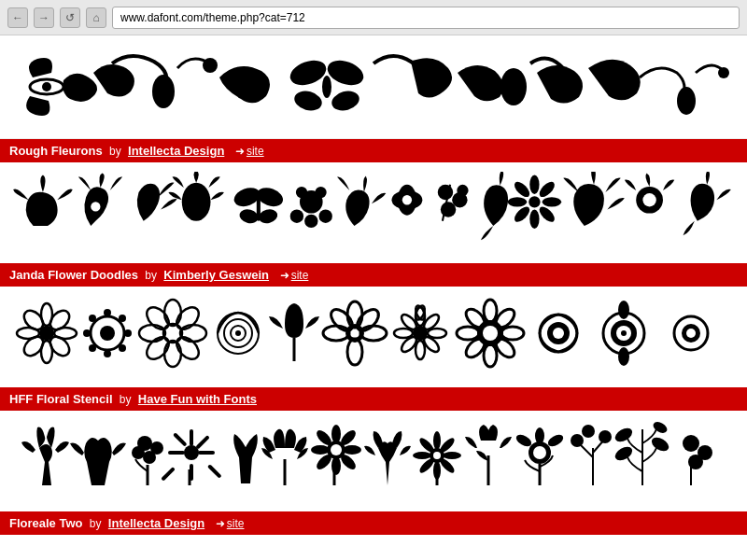 The image size is (747, 560). What do you see at coordinates (47, 523) in the screenshot?
I see `font-title: Floreale Two` at bounding box center [47, 523].